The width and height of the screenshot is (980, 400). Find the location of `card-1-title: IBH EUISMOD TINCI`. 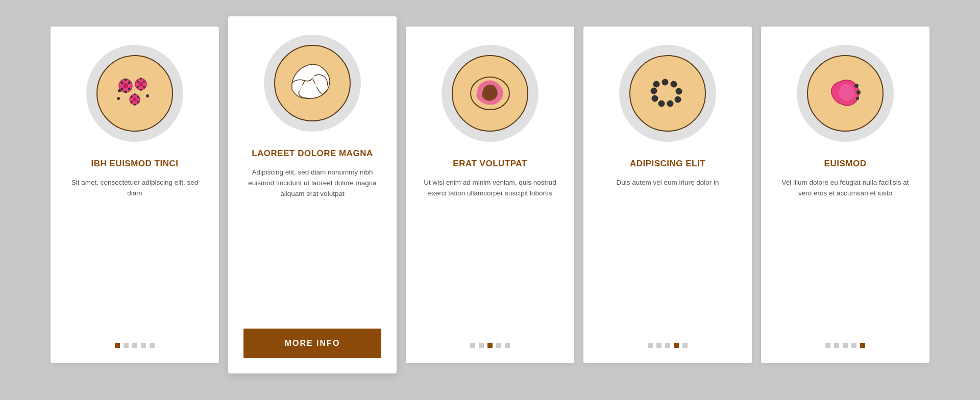

card-1-title: IBH EUISMOD TINCI is located at coordinates (135, 164).